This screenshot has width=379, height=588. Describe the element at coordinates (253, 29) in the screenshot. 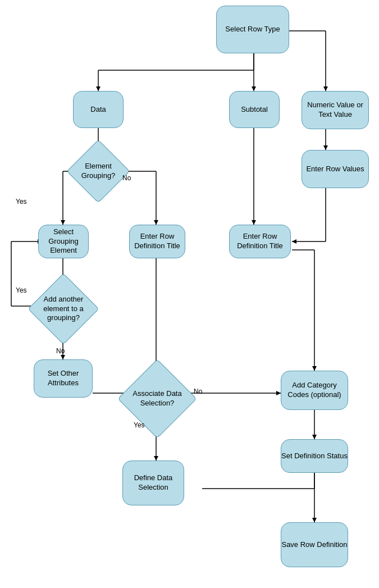

I see `select-row-type-node: Select Row Type` at that location.